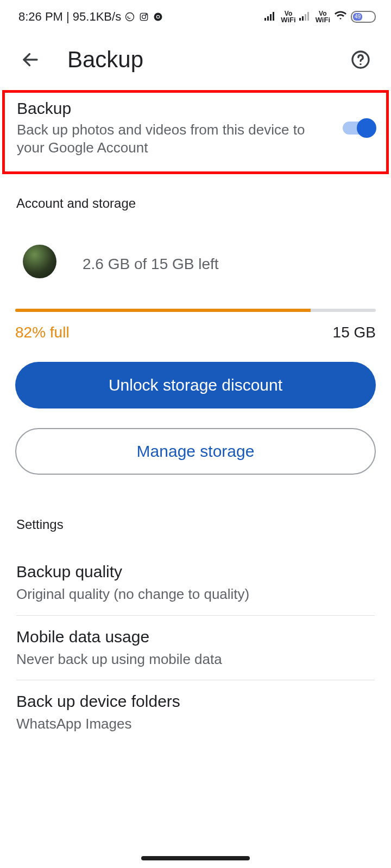 The height and width of the screenshot is (868, 391). What do you see at coordinates (195, 60) in the screenshot?
I see `app-bar: Backup` at bounding box center [195, 60].